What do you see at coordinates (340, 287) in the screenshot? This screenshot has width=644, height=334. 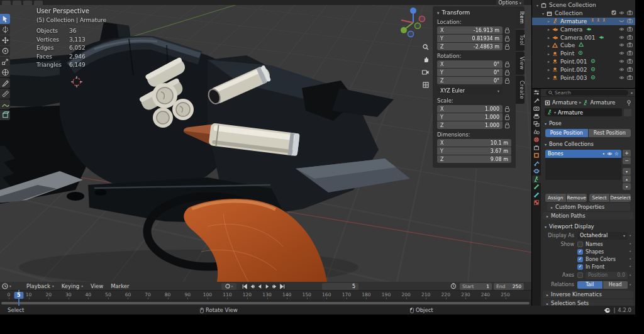 I see `current-frame-field: 5` at bounding box center [340, 287].